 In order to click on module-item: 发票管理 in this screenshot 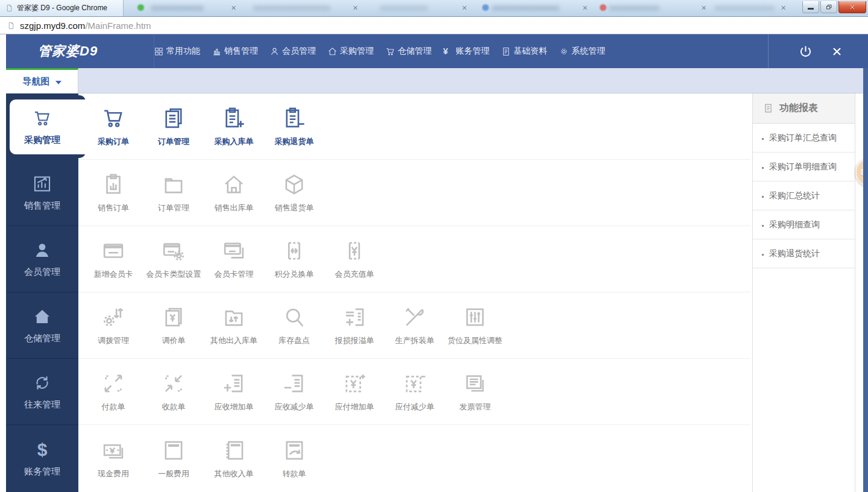, I will do `click(475, 392)`.